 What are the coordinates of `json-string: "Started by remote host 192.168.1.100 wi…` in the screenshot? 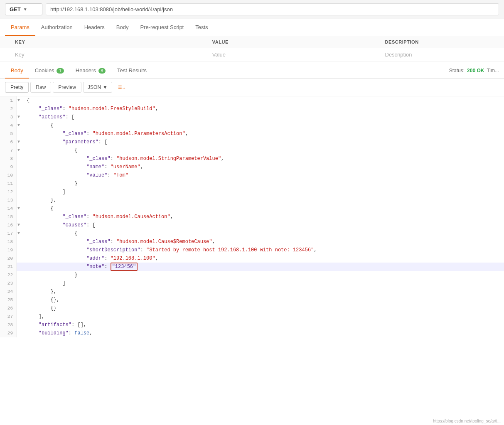 It's located at (230, 250).